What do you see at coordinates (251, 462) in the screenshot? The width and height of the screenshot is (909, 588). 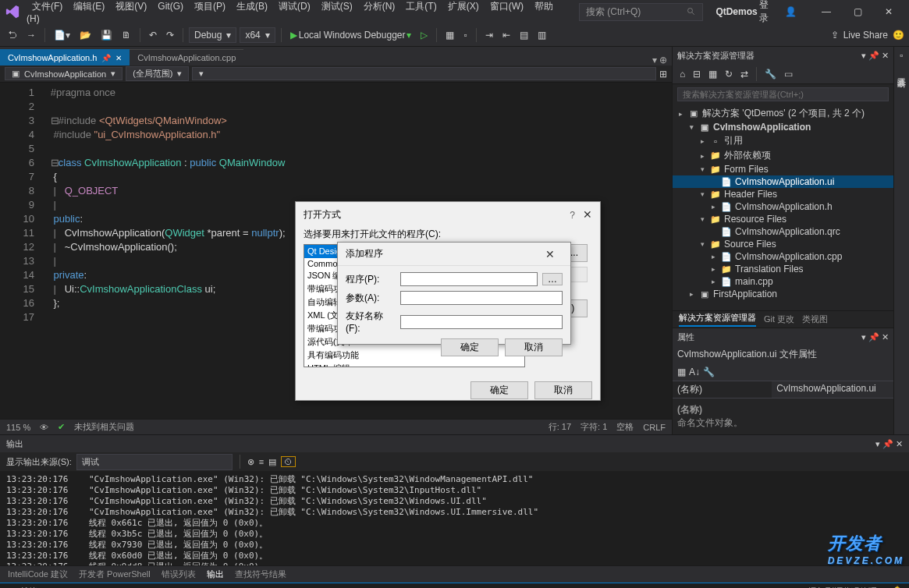 I see `clear-icon: ⊗` at bounding box center [251, 462].